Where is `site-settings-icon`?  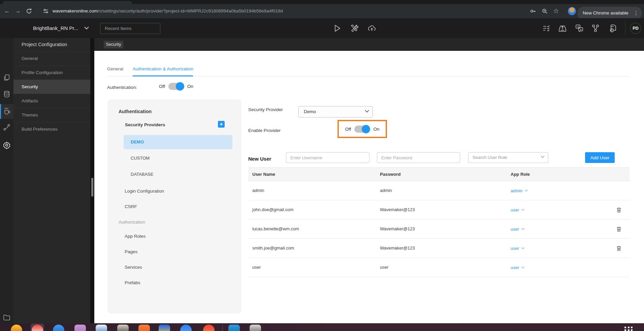
site-settings-icon is located at coordinates (46, 11).